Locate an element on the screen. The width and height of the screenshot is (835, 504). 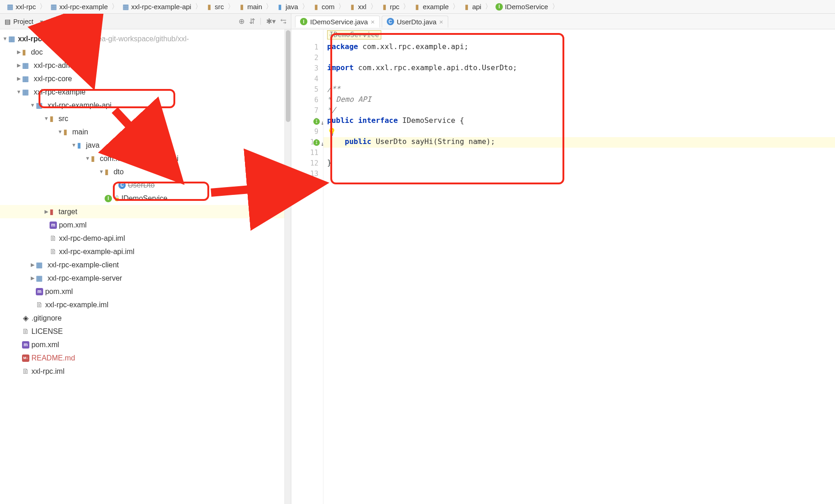
crumb-2: ▦xxl-rpc-example-api is located at coordinates (157, 6).